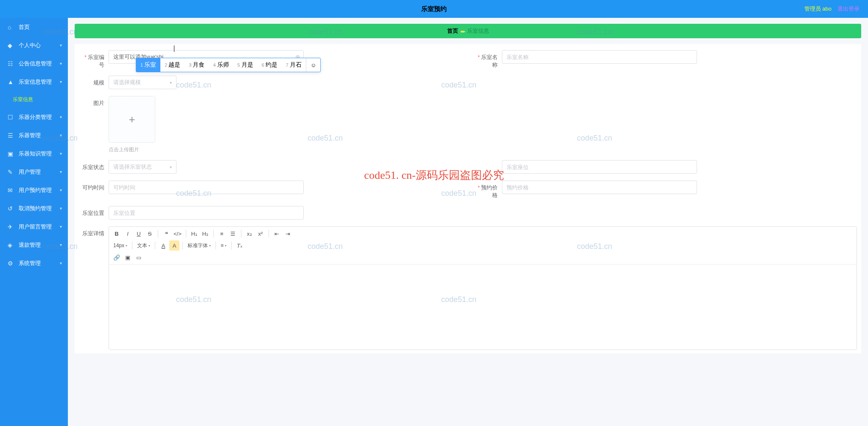 The image size is (868, 426). What do you see at coordinates (34, 117) in the screenshot?
I see `sidebar-item: ☐乐器分类管理▾` at bounding box center [34, 117].